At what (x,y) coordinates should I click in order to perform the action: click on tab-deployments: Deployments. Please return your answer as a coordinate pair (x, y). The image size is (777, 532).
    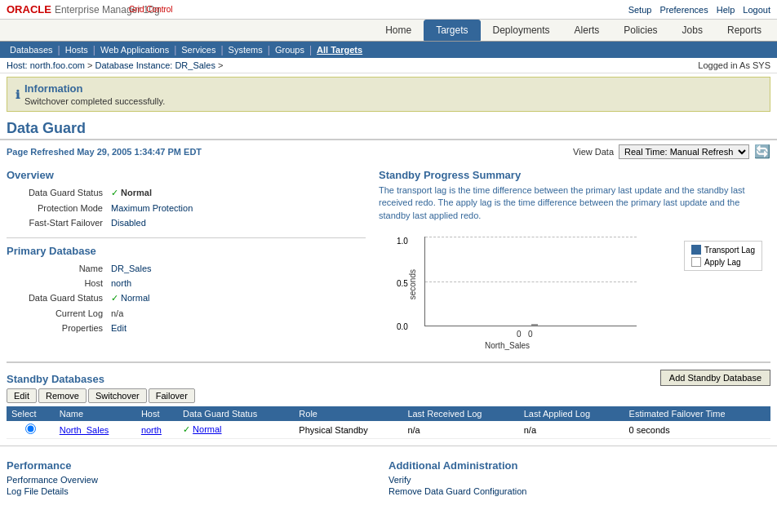
    Looking at the image, I should click on (522, 30).